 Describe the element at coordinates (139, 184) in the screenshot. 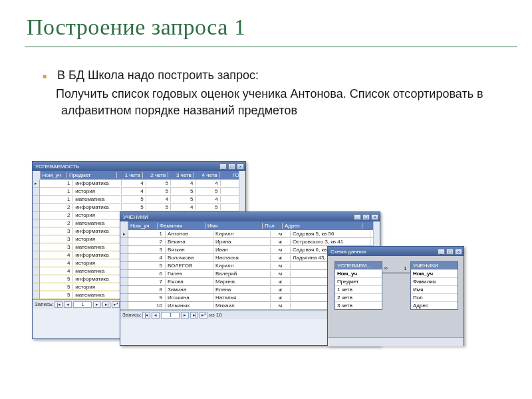

I see `table-row: 1информатика45444` at that location.